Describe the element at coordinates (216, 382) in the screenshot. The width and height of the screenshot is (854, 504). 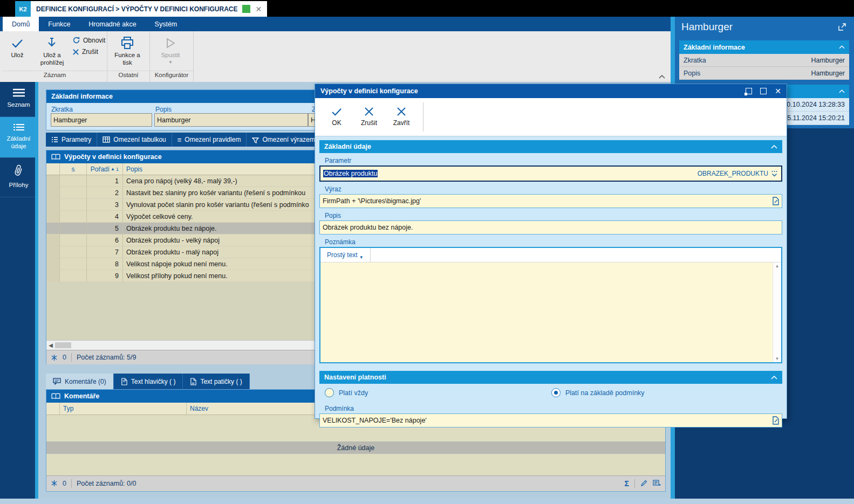
I see `tab-text-paticky: Text patičky ( )` at that location.